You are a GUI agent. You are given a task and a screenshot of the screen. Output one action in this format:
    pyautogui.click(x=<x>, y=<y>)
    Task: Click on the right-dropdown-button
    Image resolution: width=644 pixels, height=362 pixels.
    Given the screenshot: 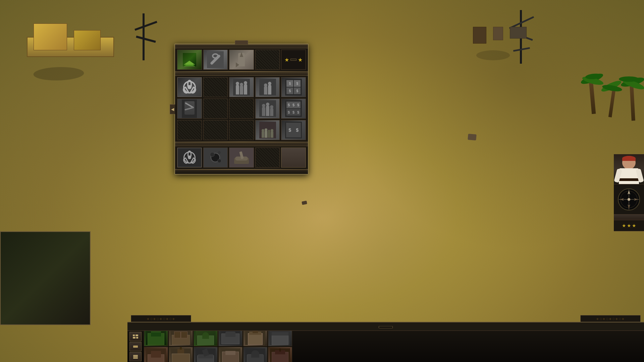 What is the action you would take?
    pyautogui.click(x=629, y=217)
    